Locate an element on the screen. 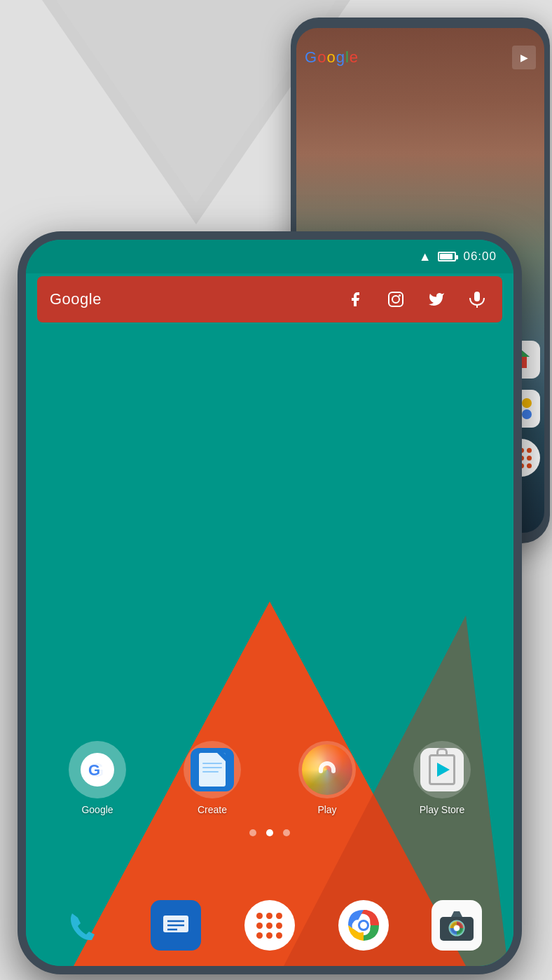  messages-icon is located at coordinates (176, 925).